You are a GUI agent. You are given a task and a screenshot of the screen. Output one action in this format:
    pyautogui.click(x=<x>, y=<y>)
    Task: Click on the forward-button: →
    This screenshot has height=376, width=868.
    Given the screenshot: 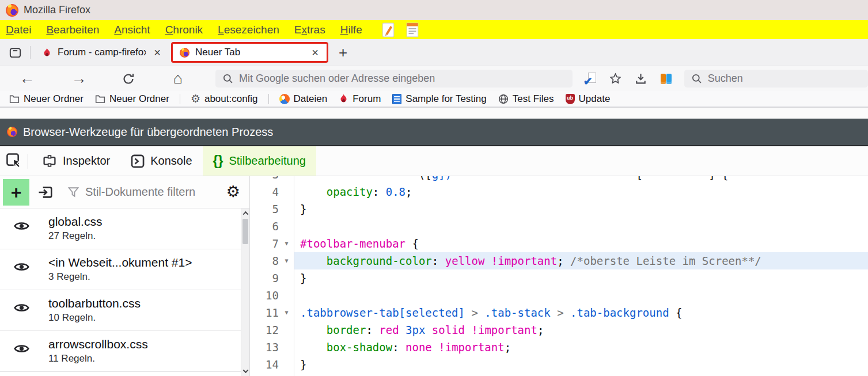 What is the action you would take?
    pyautogui.click(x=79, y=79)
    